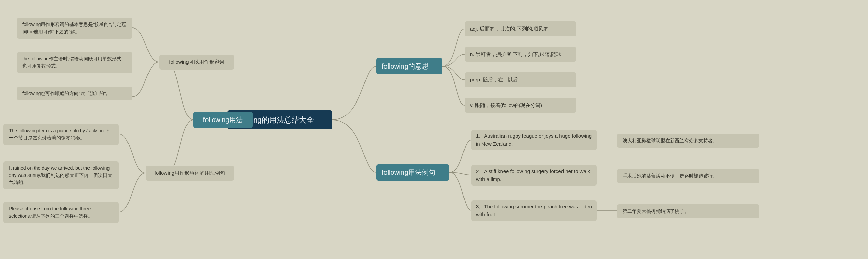  I want to click on branch-usage-label: following用法, so click(223, 120).